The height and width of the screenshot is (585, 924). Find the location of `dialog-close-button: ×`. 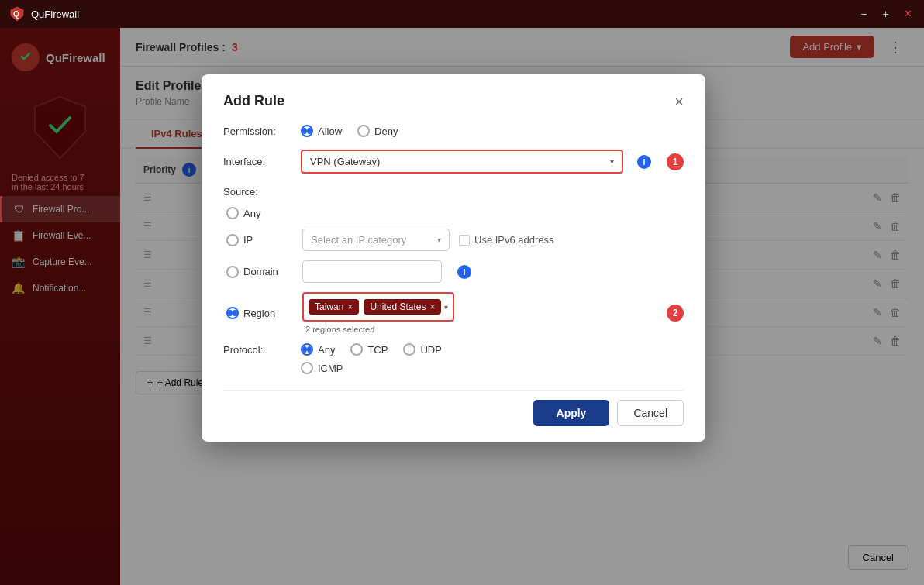

dialog-close-button: × is located at coordinates (679, 102).